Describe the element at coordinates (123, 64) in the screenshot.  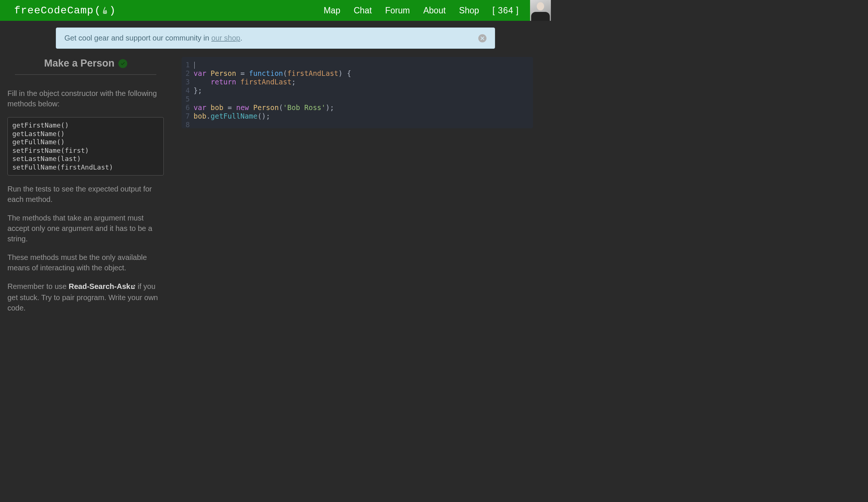
I see `checkmark-icon` at that location.